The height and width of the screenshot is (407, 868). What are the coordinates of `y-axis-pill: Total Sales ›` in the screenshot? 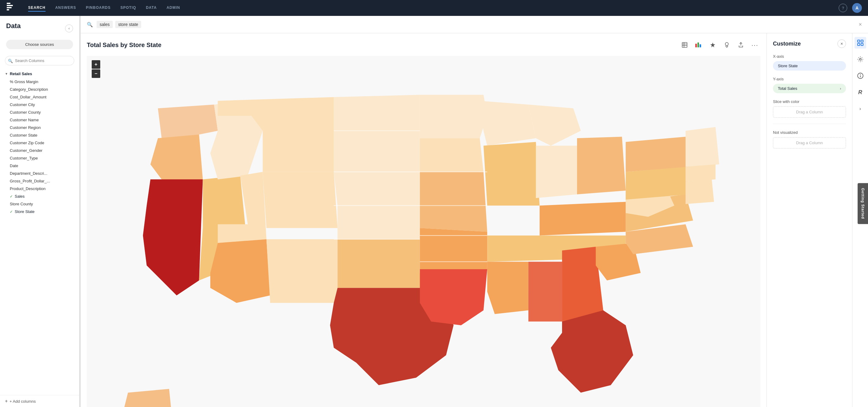 It's located at (809, 88).